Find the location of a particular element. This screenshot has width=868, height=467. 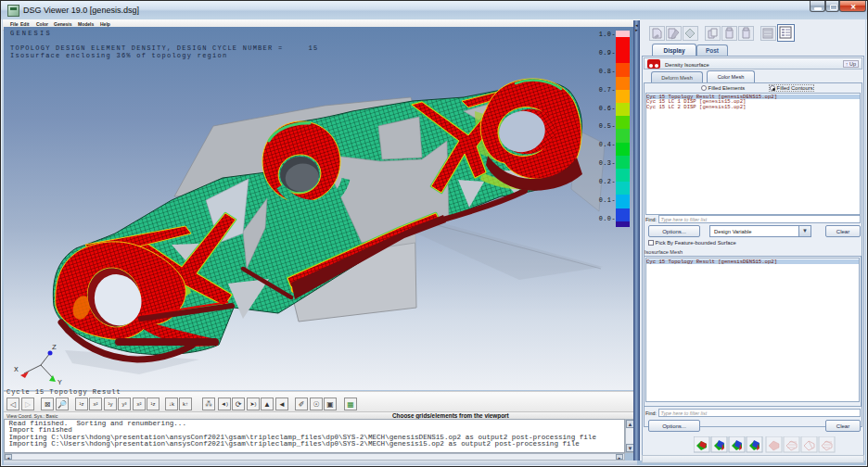

svg-text: Y is located at coordinates (59, 382).